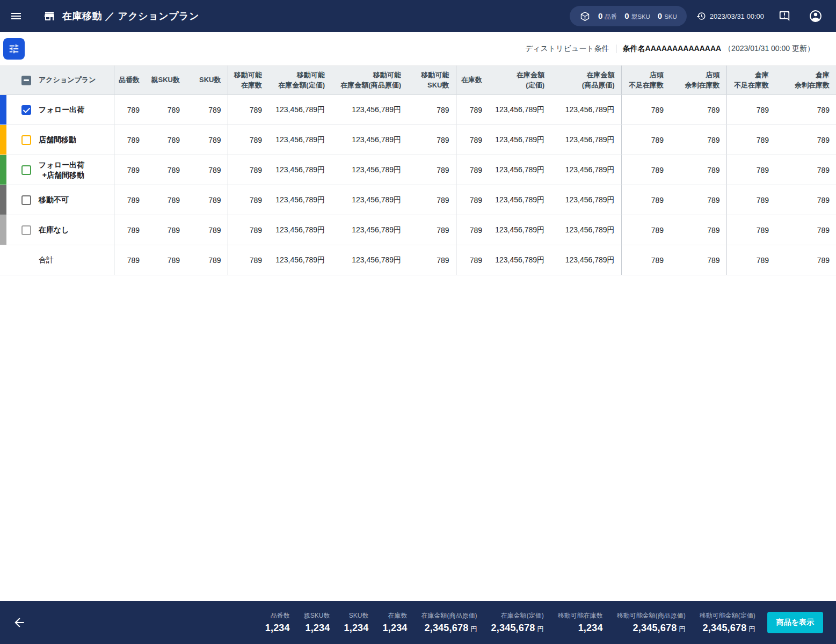 The height and width of the screenshot is (644, 836). What do you see at coordinates (317, 628) in the screenshot?
I see `summary-stat-value: 1,234` at bounding box center [317, 628].